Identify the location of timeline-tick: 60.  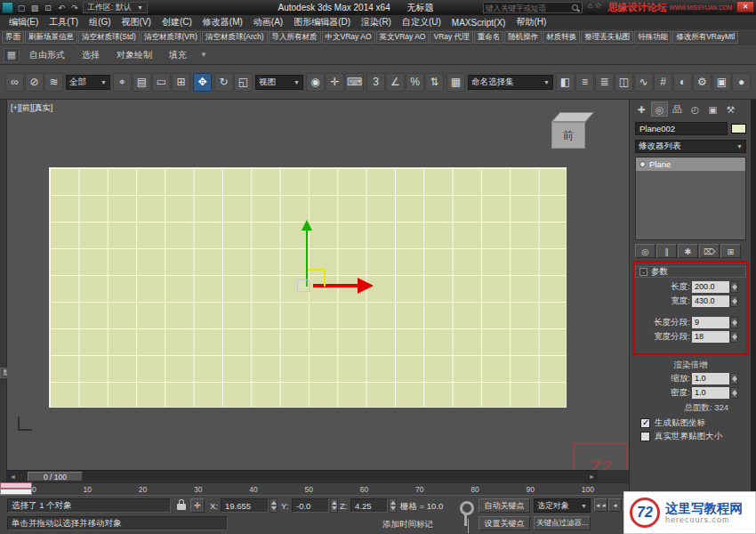
(365, 490).